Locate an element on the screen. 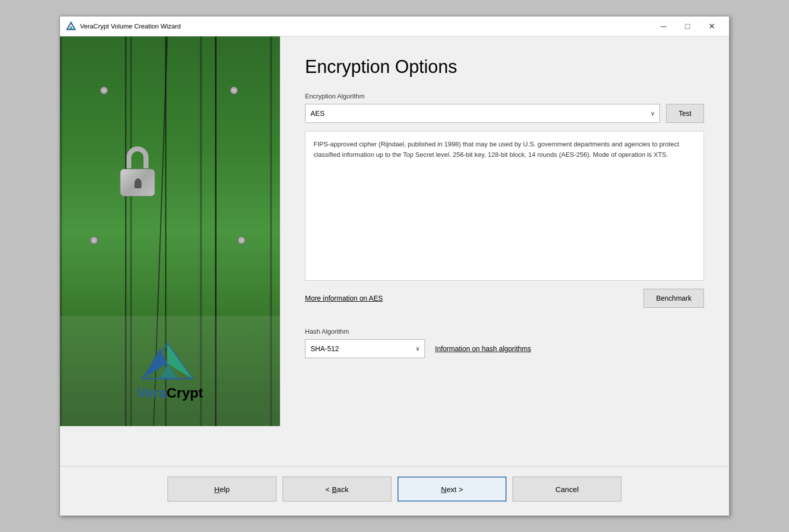  minimize-button: ─ is located at coordinates (664, 26).